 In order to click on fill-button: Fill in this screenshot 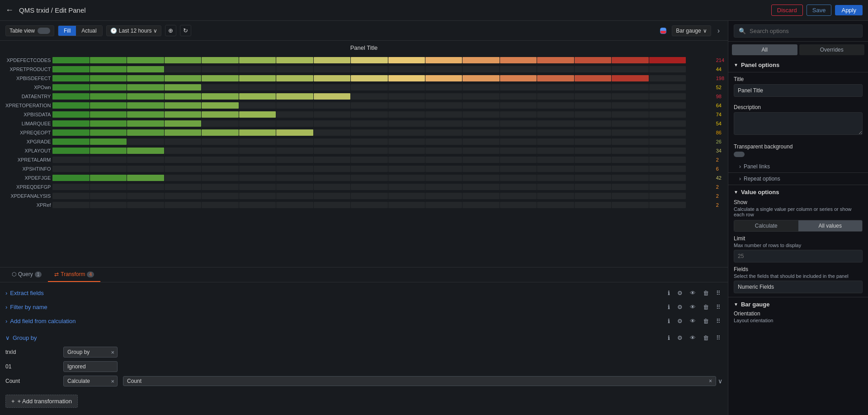, I will do `click(67, 31)`.